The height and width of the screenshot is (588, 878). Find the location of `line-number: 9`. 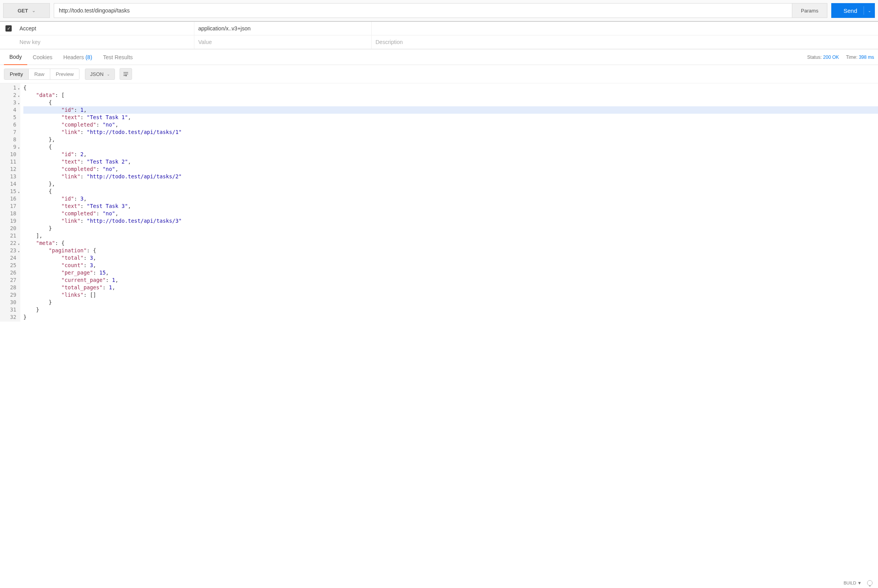

line-number: 9 is located at coordinates (9, 147).